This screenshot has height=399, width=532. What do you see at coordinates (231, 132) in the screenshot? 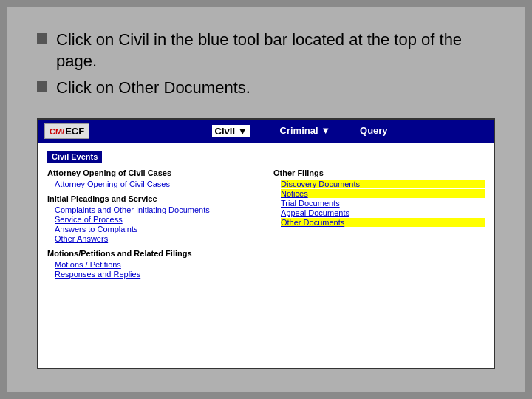
I see `nav-civil: Civil ▼` at bounding box center [231, 132].